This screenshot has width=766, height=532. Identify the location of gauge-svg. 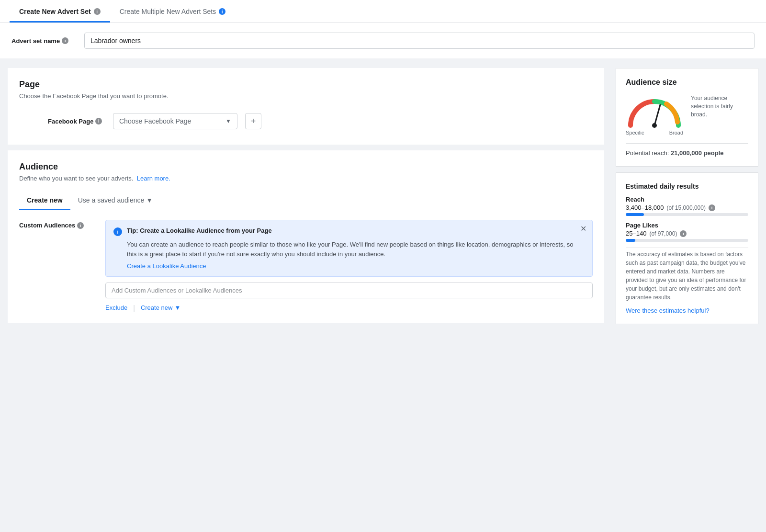
(654, 111).